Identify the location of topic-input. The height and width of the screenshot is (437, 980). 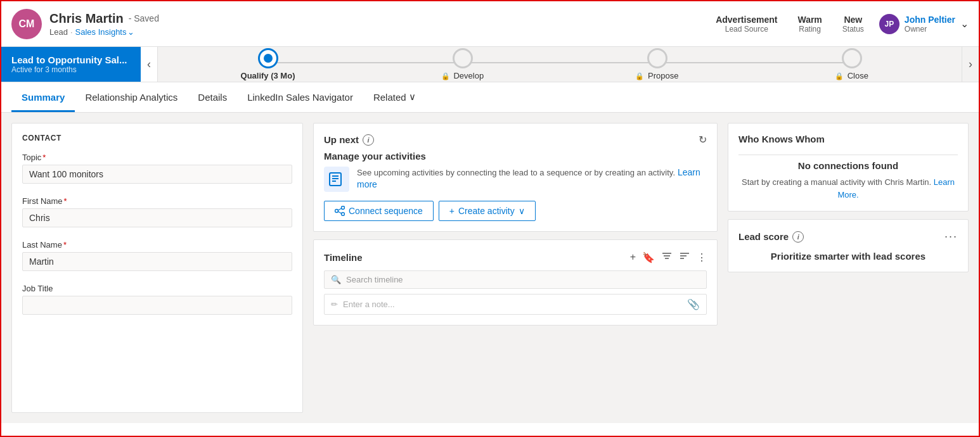
(157, 174).